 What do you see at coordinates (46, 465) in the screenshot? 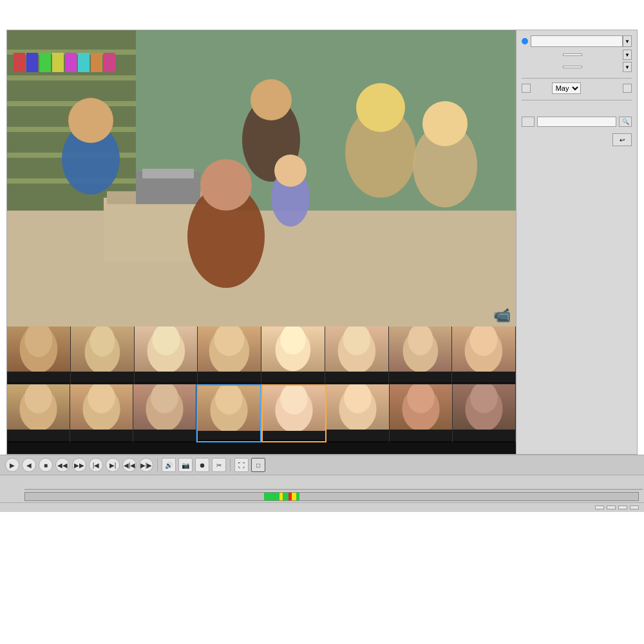
I see `stop-button: ■` at bounding box center [46, 465].